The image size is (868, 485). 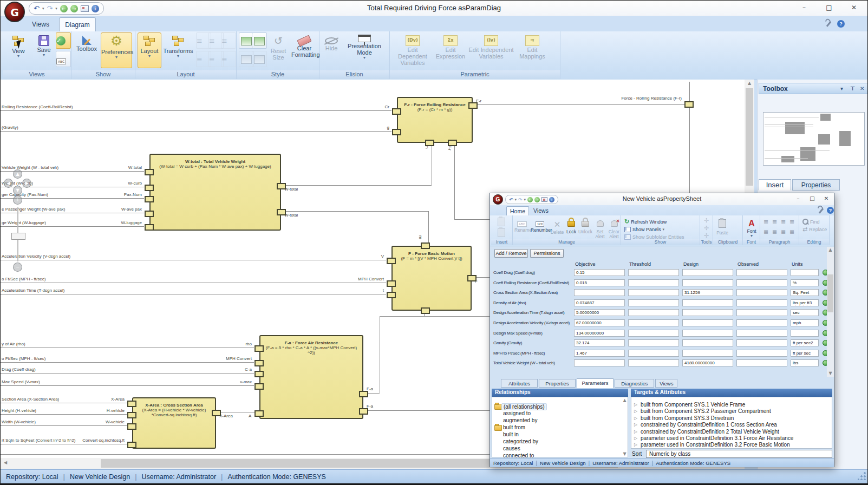 I want to click on relationship-item: causes, so click(x=512, y=448).